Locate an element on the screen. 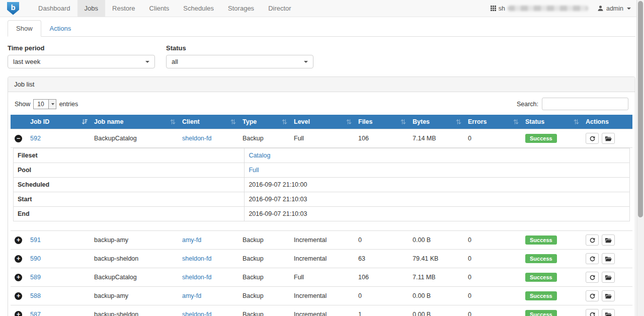 Image resolution: width=644 pixels, height=316 pixels. column-header-status: Status is located at coordinates (551, 122).